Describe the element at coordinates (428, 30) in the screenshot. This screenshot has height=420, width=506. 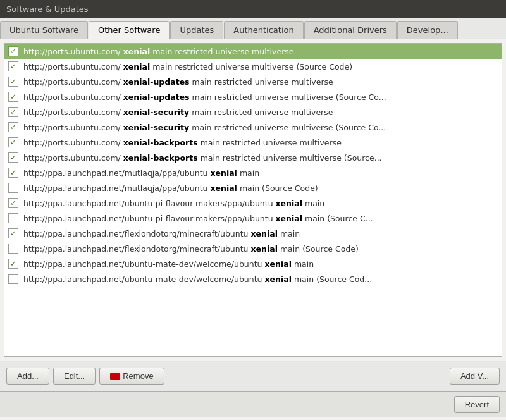
I see `tab-developer: Develop...` at that location.